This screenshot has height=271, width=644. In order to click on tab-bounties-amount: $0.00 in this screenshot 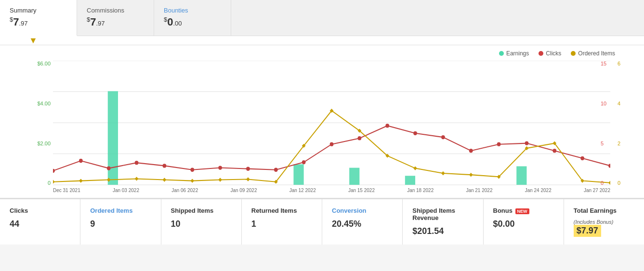, I will do `click(190, 22)`.